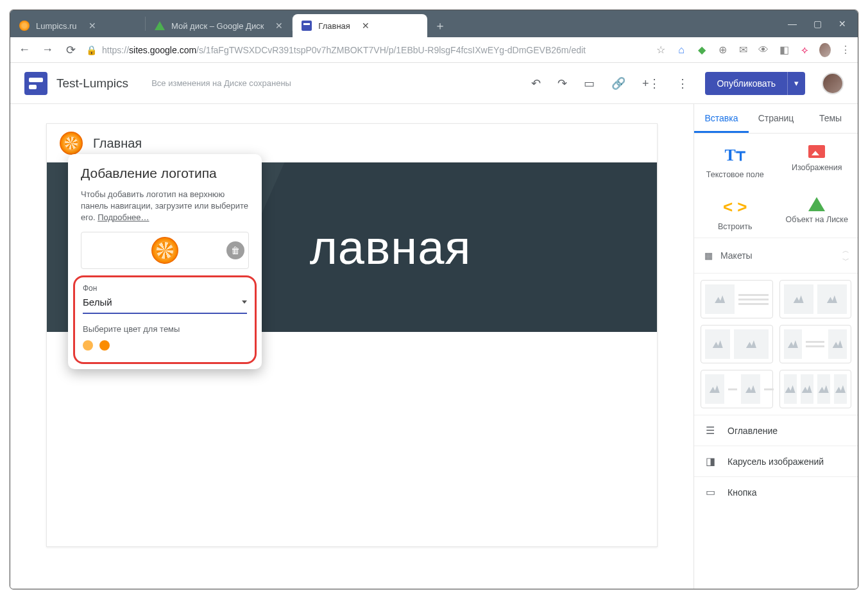 The image size is (868, 599). I want to click on drive-icon, so click(817, 204).